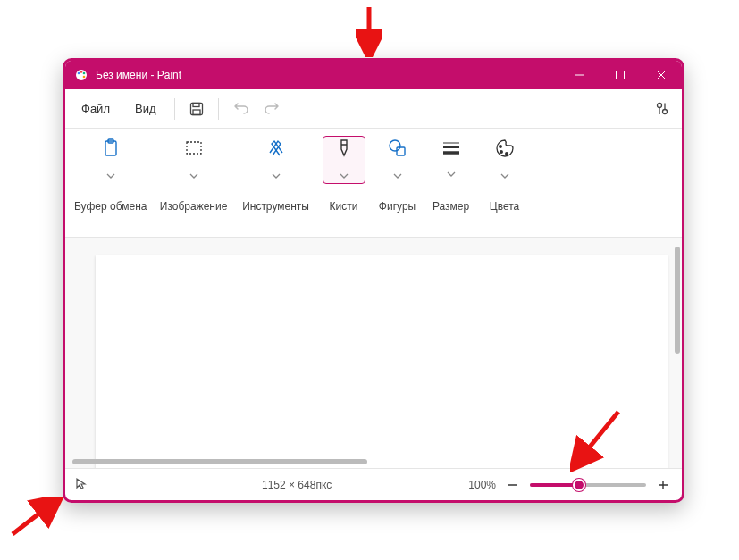  Describe the element at coordinates (504, 206) in the screenshot. I see `ribbon-label: Цвета` at that location.